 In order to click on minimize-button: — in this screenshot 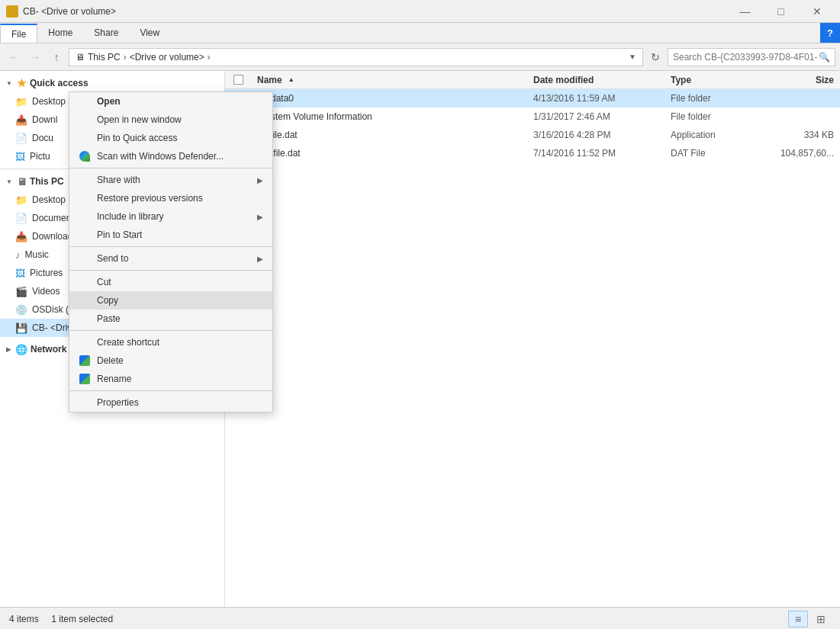, I will do `click(745, 11)`.